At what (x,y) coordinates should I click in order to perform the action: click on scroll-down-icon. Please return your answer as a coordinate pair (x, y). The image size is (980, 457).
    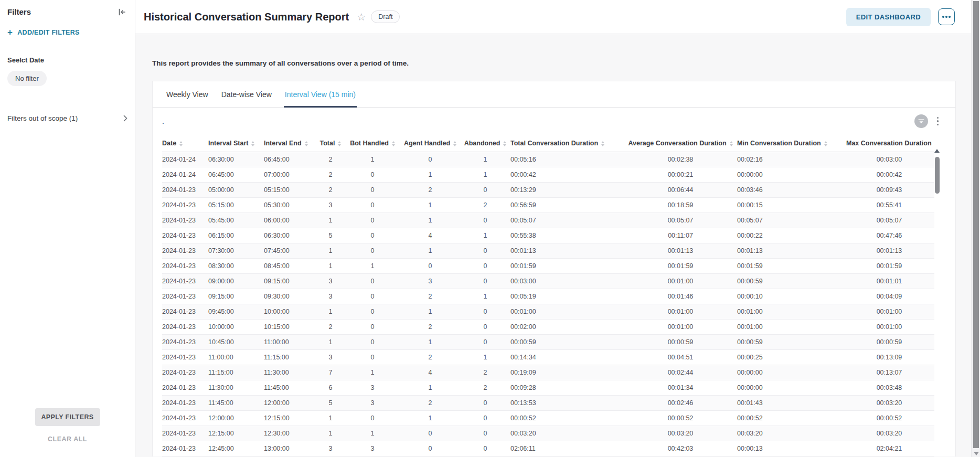
    Looking at the image, I should click on (976, 453).